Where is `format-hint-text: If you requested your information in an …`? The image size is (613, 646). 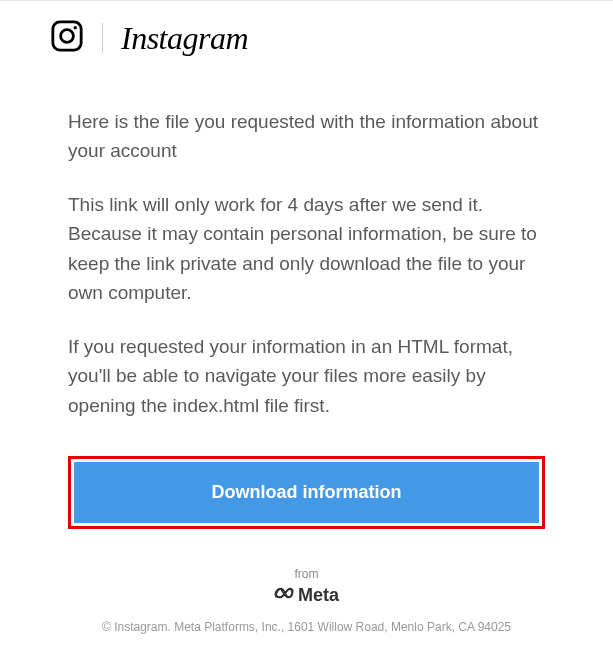
format-hint-text: If you requested your information in an … is located at coordinates (306, 376).